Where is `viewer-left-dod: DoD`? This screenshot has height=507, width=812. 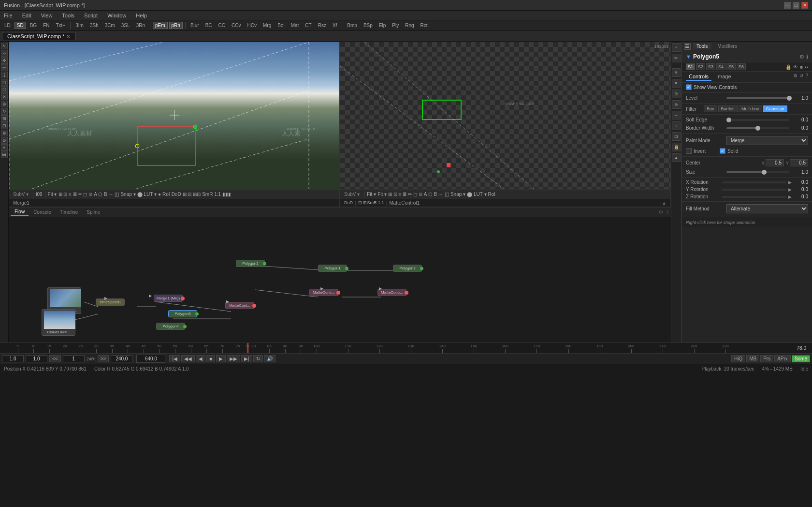
viewer-left-dod: DoD is located at coordinates (176, 194).